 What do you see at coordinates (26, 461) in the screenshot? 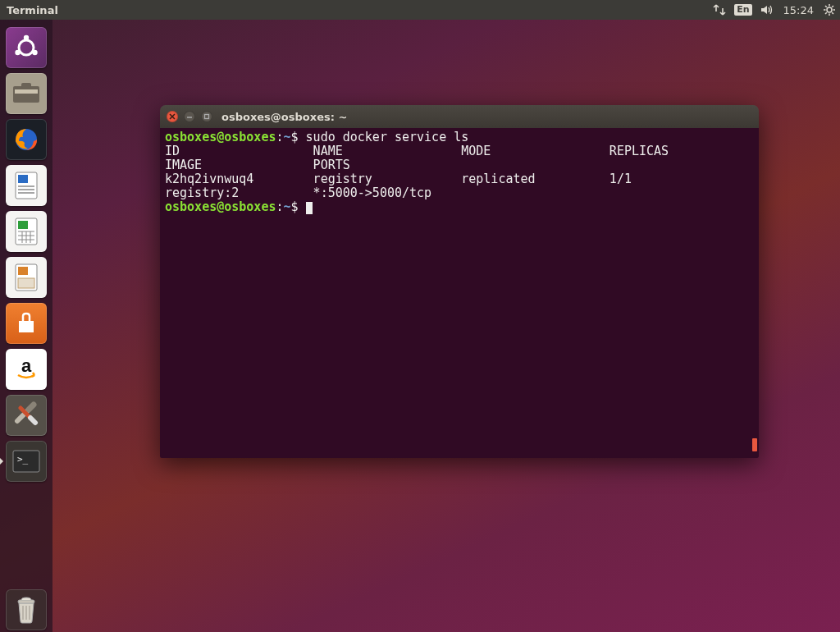
I see `terminal-icon: >_` at bounding box center [26, 461].